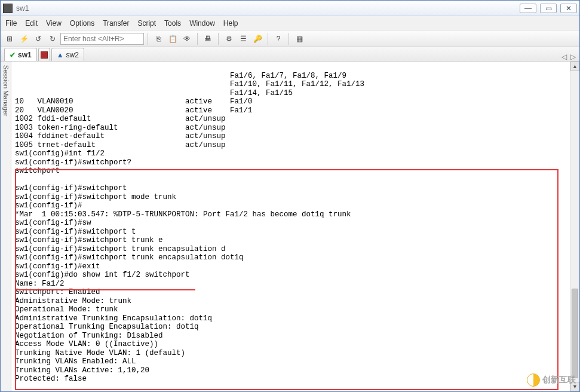  I want to click on watermark-text: 创新互联, so click(559, 380).